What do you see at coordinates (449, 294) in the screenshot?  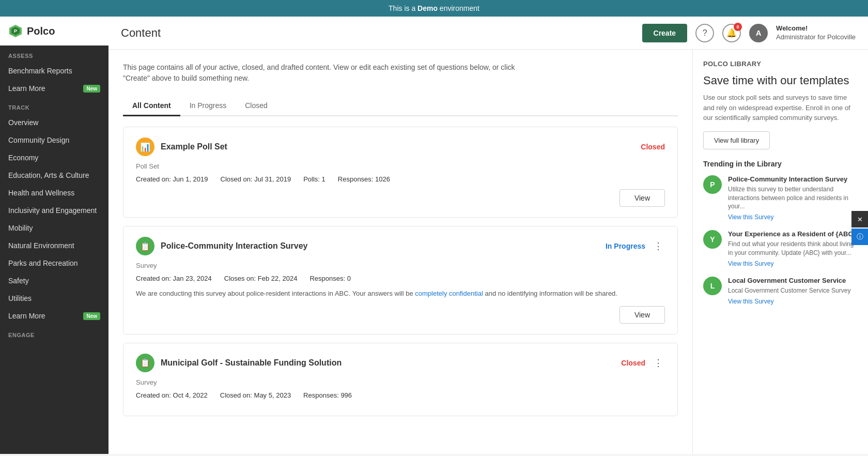 I see `confidential-text: completely confidential` at bounding box center [449, 294].